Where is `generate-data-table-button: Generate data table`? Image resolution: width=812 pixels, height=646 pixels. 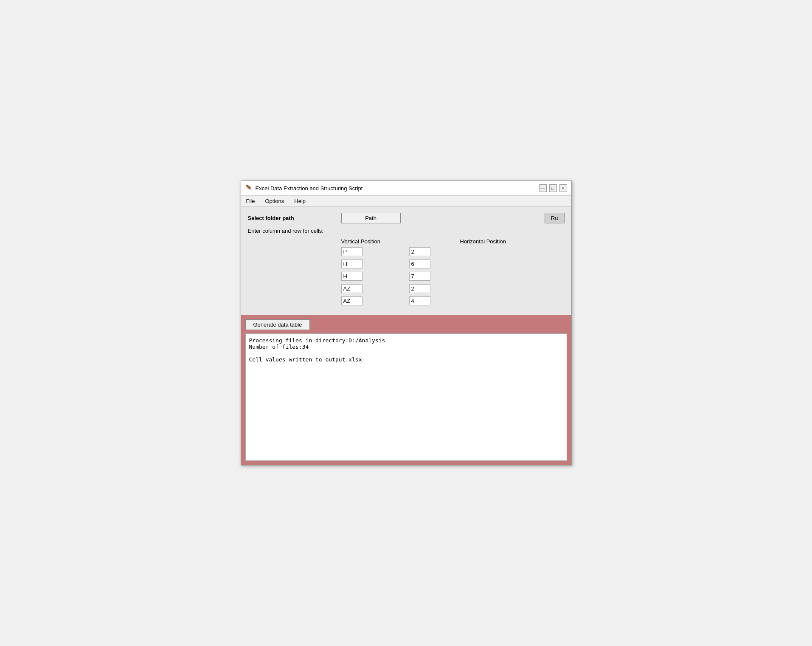 generate-data-table-button: Generate data table is located at coordinates (278, 324).